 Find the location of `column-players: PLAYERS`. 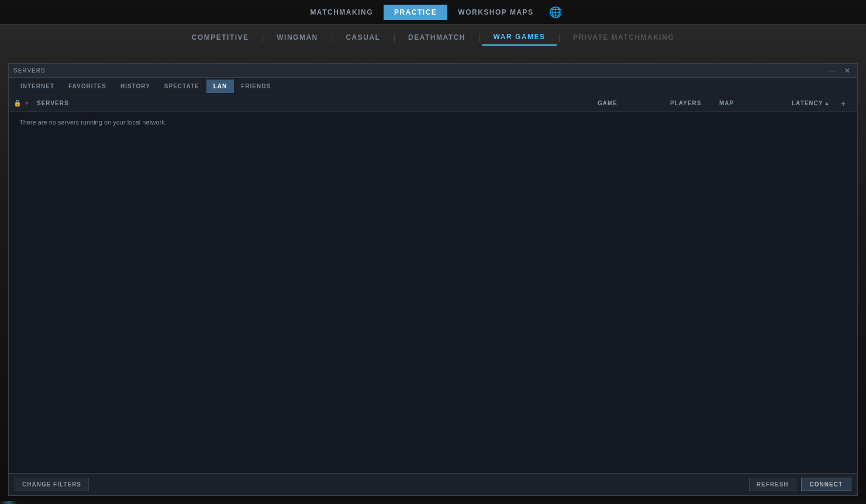

column-players: PLAYERS is located at coordinates (694, 103).